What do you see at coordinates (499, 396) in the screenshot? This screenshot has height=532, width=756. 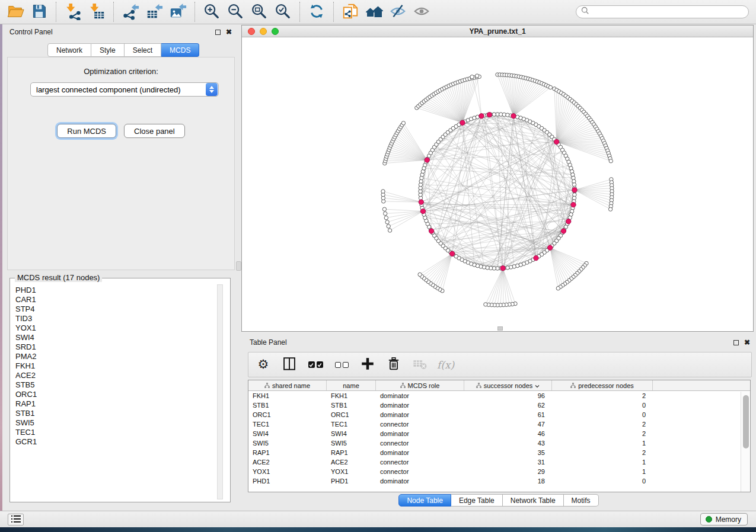 I see `table-row: FKH1FKH1dominator962` at bounding box center [499, 396].